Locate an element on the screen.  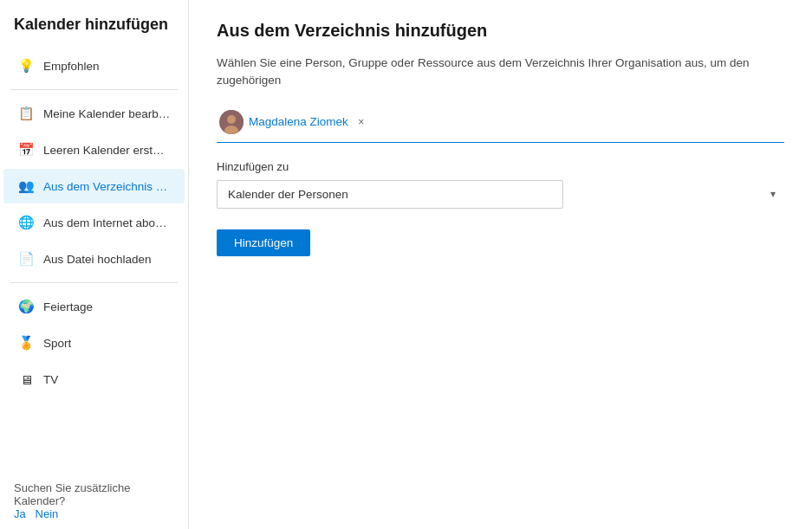
sidebar-item-label: Leeren Kalender erstellen is located at coordinates (107, 151).